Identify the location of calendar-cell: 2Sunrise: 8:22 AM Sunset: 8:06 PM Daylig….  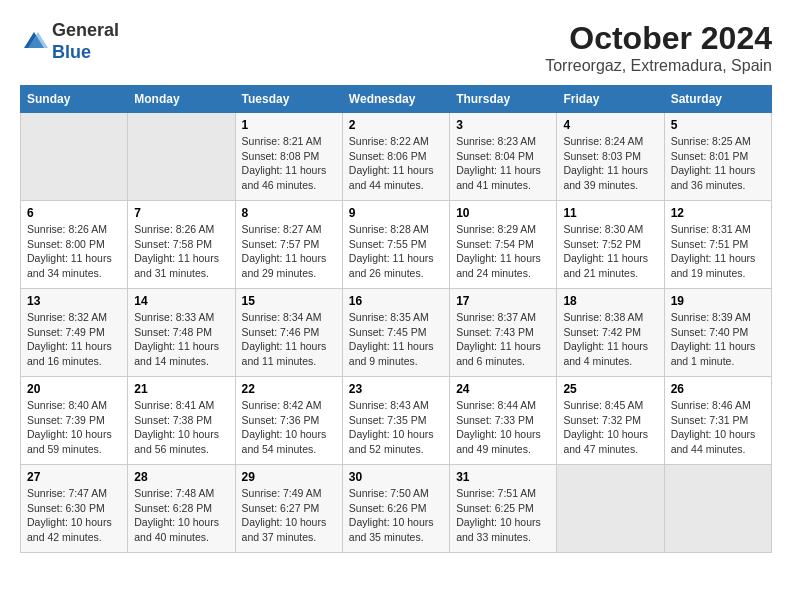
(396, 157).